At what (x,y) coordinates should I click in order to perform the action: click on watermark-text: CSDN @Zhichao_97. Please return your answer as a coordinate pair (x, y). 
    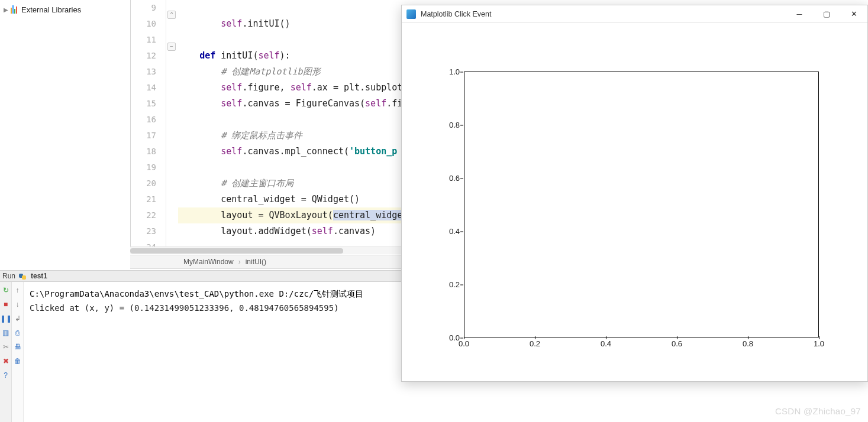
    Looking at the image, I should click on (818, 411).